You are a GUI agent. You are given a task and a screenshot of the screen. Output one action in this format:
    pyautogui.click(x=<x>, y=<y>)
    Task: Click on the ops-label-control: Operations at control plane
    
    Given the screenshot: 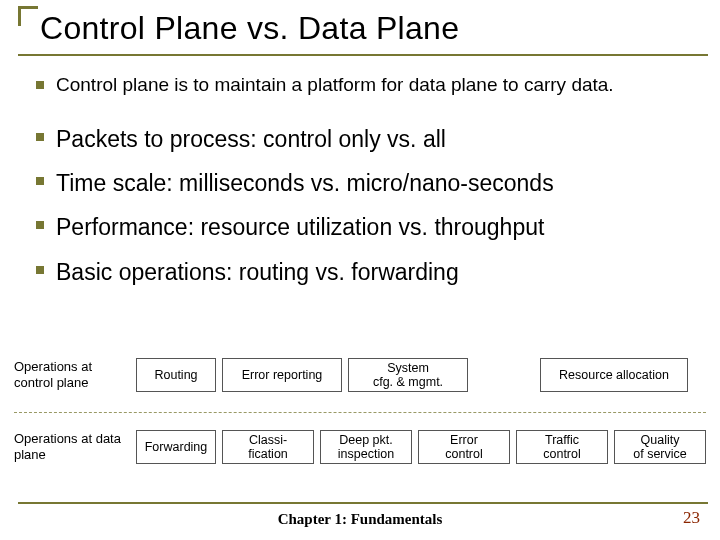 What is the action you would take?
    pyautogui.click(x=69, y=374)
    